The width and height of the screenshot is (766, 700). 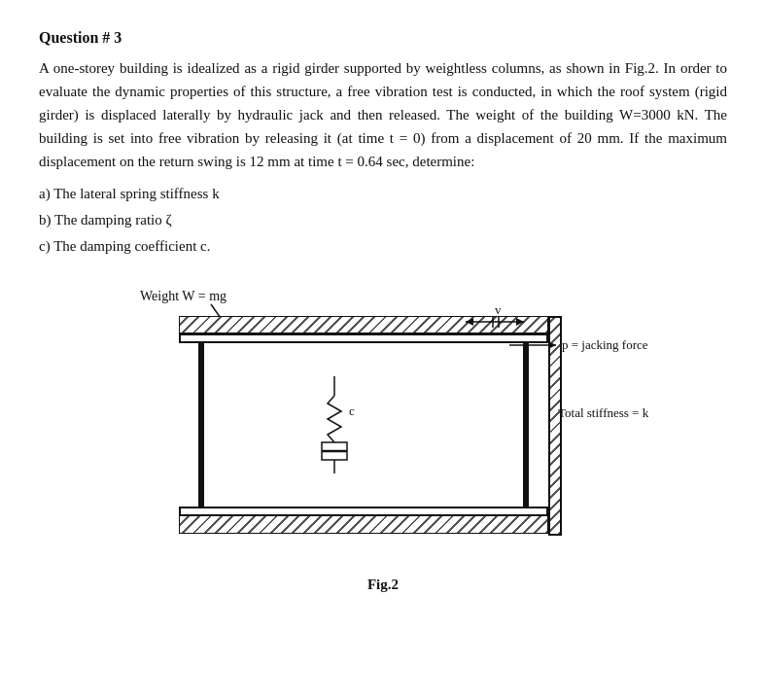 I want to click on svg-text: v, so click(x=498, y=309).